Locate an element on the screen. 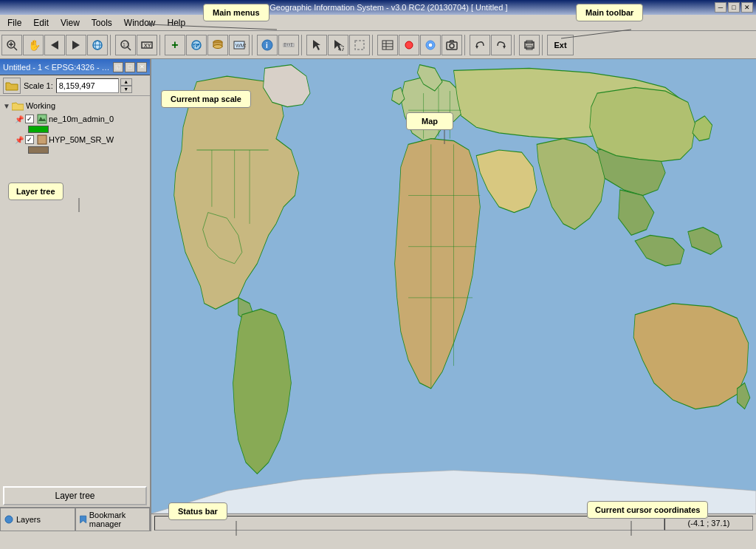 The width and height of the screenshot is (756, 549). print-button is located at coordinates (529, 45).